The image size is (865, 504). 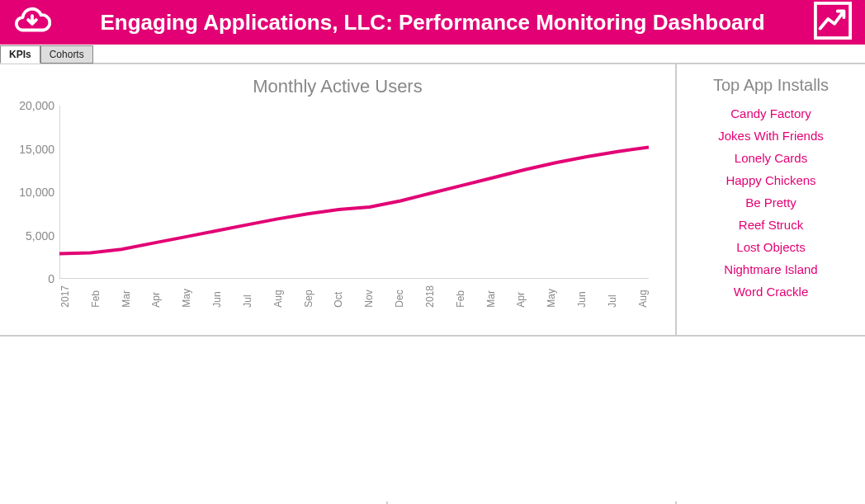 I want to click on y-tick-label: 5,000, so click(x=43, y=236).